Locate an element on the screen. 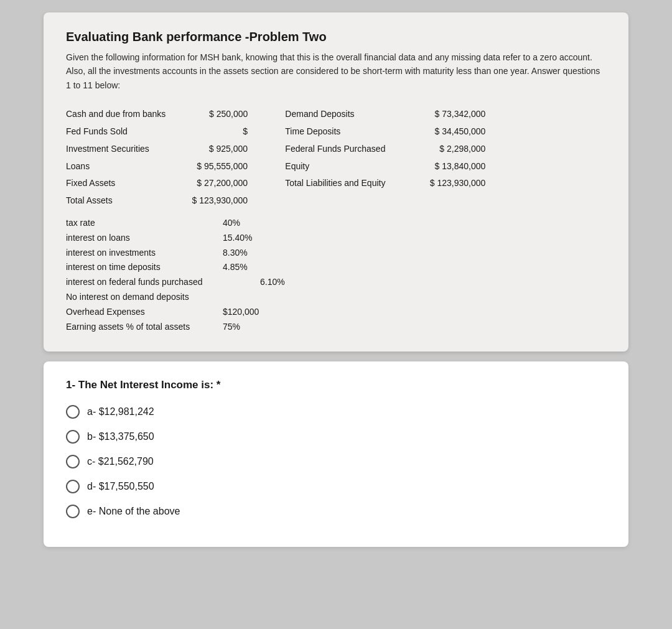  asset-label-1: Fed Funds Sold is located at coordinates (116, 132).